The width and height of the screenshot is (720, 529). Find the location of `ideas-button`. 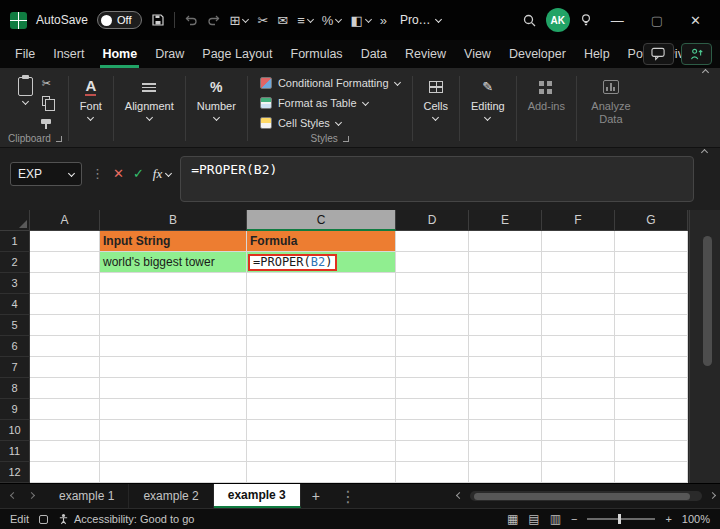

ideas-button is located at coordinates (586, 20).